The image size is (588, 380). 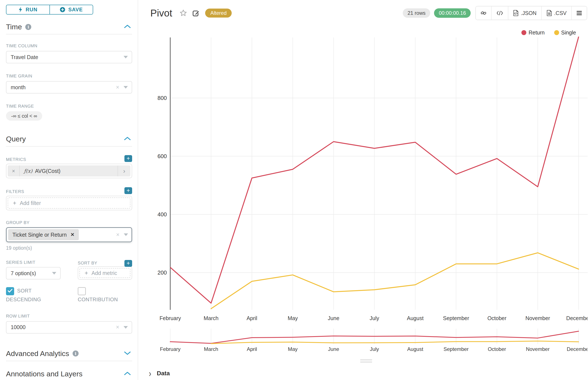 What do you see at coordinates (69, 106) in the screenshot?
I see `time-range-label: TIME RANGE` at bounding box center [69, 106].